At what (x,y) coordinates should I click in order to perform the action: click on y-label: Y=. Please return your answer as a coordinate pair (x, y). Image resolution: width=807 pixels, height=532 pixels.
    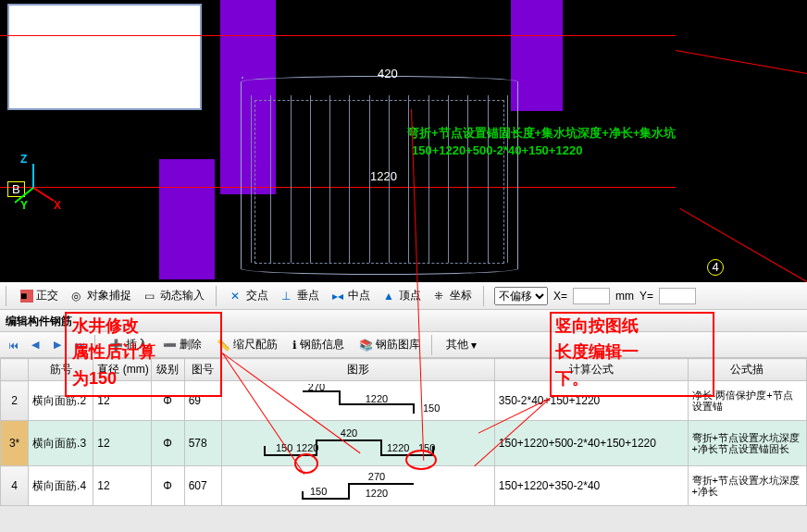
    Looking at the image, I should click on (646, 296).